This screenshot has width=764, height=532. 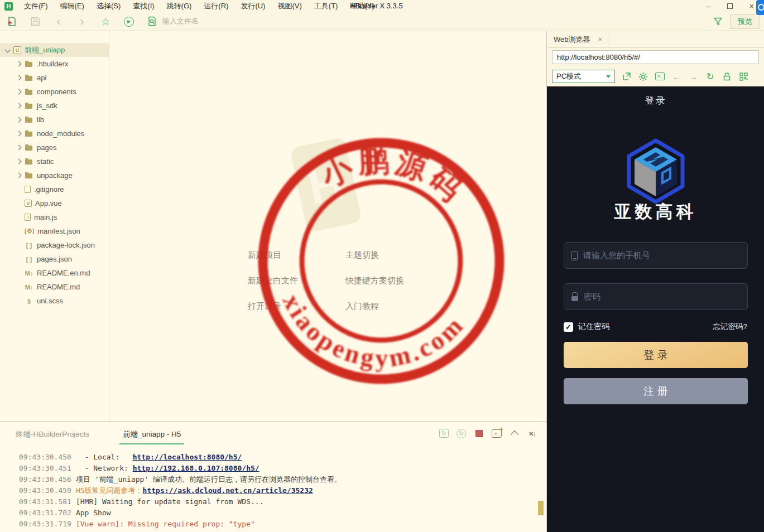 I want to click on refresh-icon: ↻, so click(x=710, y=77).